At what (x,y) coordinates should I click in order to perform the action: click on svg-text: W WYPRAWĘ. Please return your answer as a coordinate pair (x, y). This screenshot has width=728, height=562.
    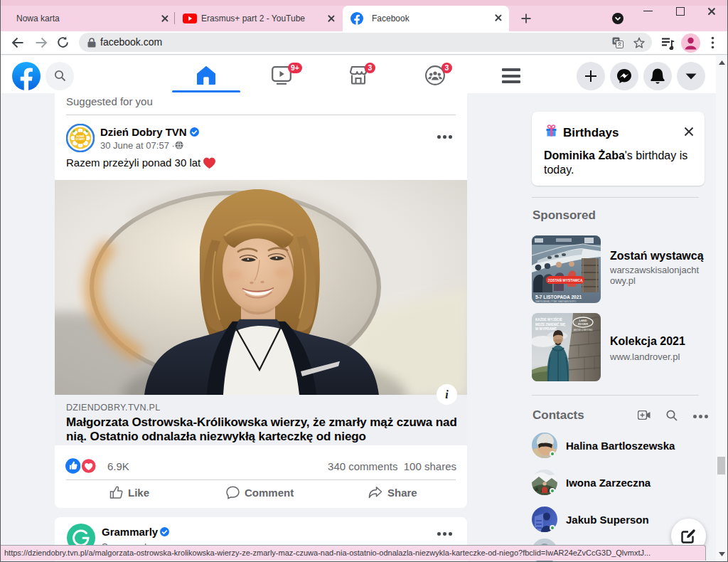
    Looking at the image, I should click on (546, 329).